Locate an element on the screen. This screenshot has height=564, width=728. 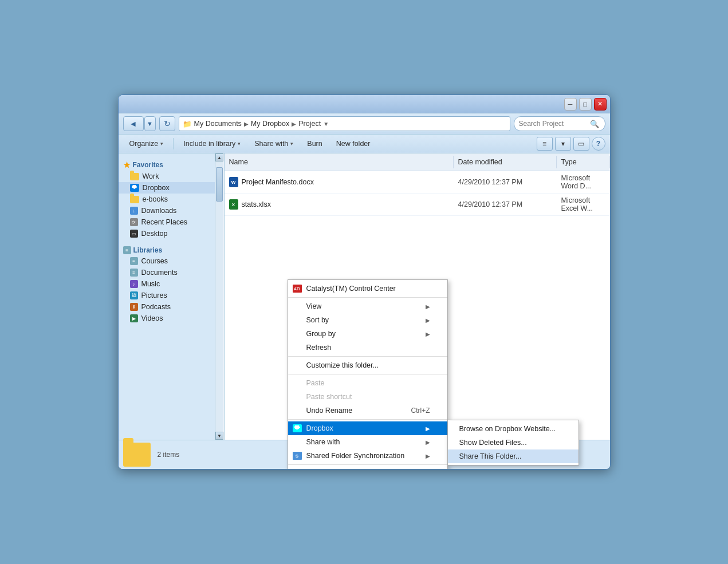
dropdown-button: ▼ is located at coordinates (150, 124).